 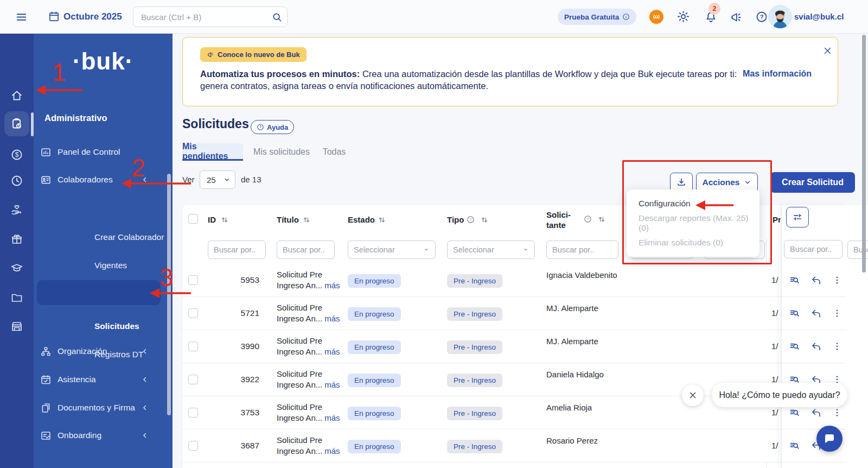 What do you see at coordinates (103, 408) in the screenshot?
I see `sidebar-item-documentos-y-firma: Documentos y Firma` at bounding box center [103, 408].